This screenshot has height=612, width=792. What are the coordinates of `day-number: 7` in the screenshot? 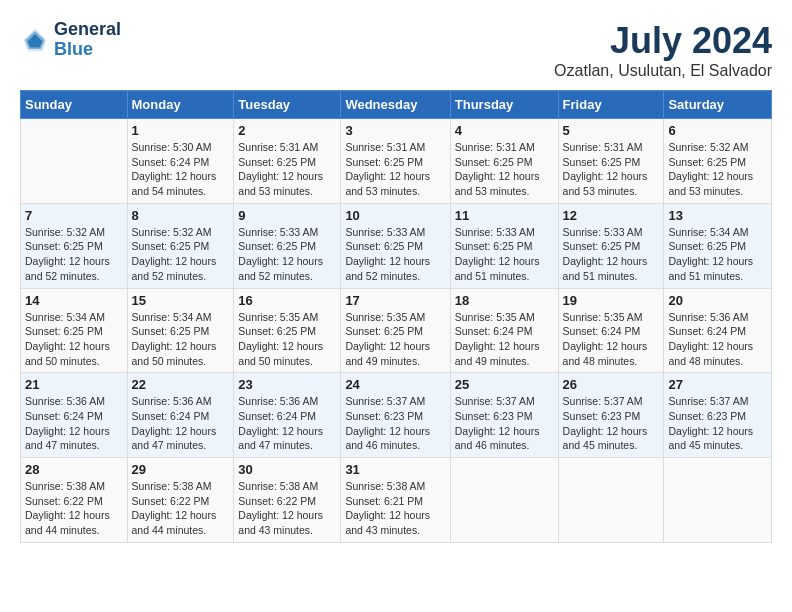 It's located at (74, 216).